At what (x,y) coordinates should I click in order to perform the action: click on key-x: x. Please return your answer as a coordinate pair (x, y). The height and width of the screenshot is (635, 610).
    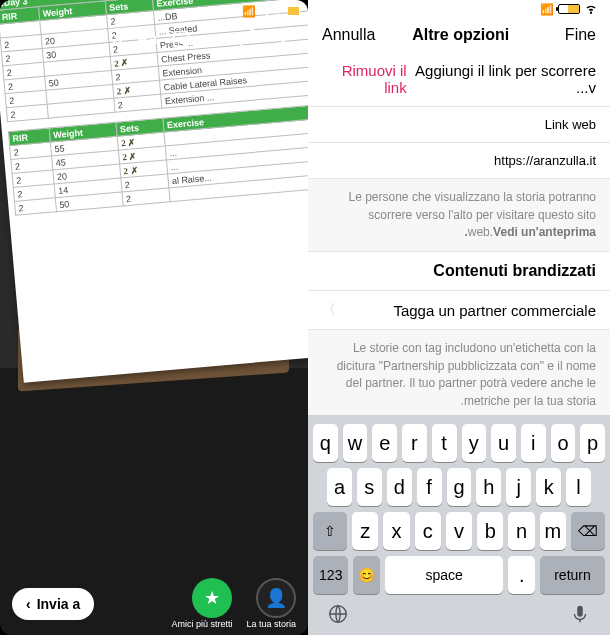
    Looking at the image, I should click on (396, 531).